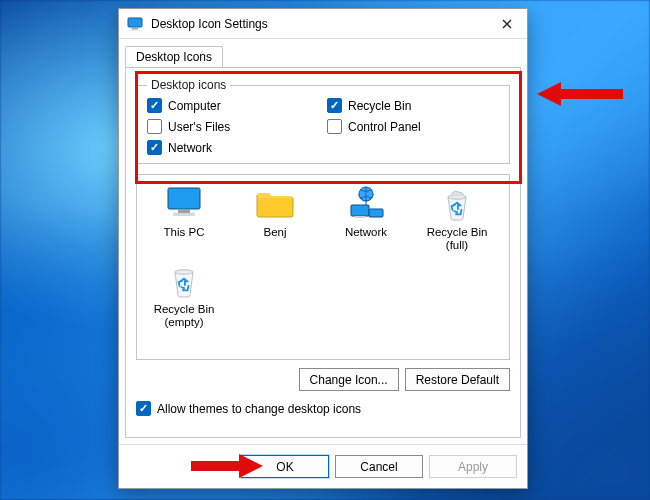 This screenshot has width=650, height=500. What do you see at coordinates (323, 24) in the screenshot?
I see `titlebar: Desktop Icon Settings` at bounding box center [323, 24].